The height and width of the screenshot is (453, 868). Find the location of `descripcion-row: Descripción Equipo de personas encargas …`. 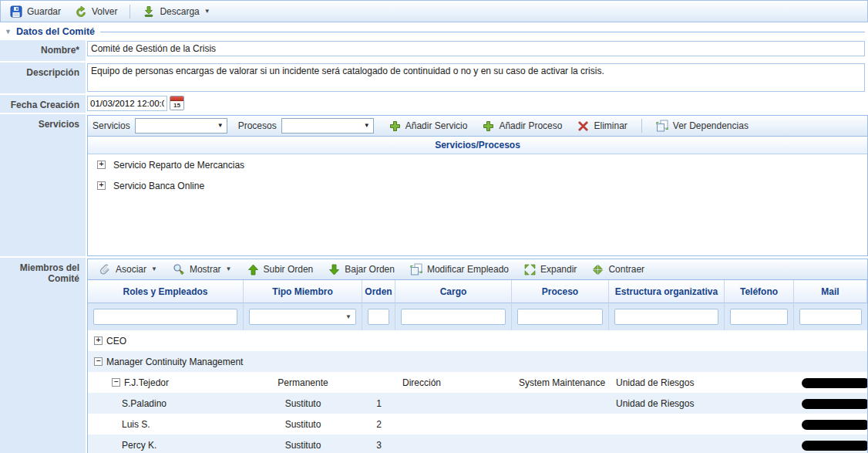

descripcion-row: Descripción Equipo de personas encargas … is located at coordinates (434, 78).